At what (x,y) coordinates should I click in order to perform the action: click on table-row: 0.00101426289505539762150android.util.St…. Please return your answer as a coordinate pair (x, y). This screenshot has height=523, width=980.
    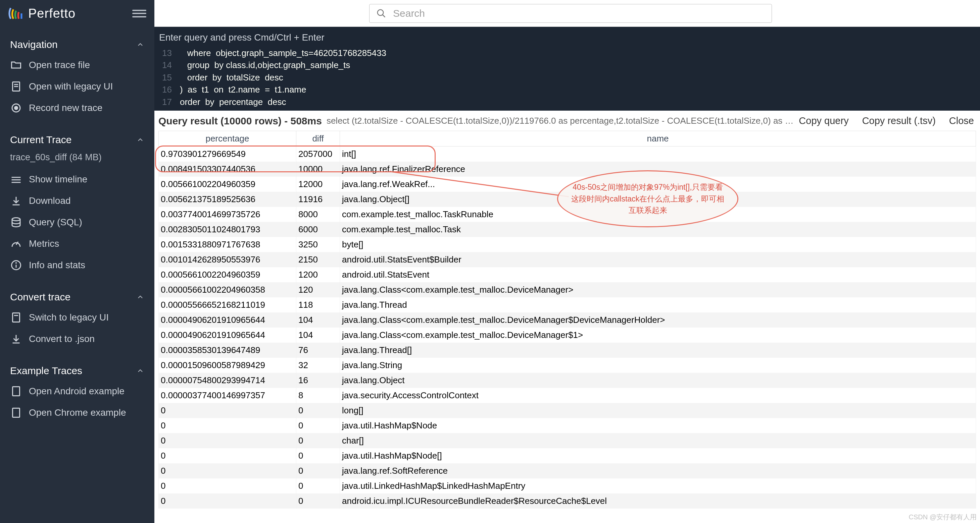
    Looking at the image, I should click on (567, 260).